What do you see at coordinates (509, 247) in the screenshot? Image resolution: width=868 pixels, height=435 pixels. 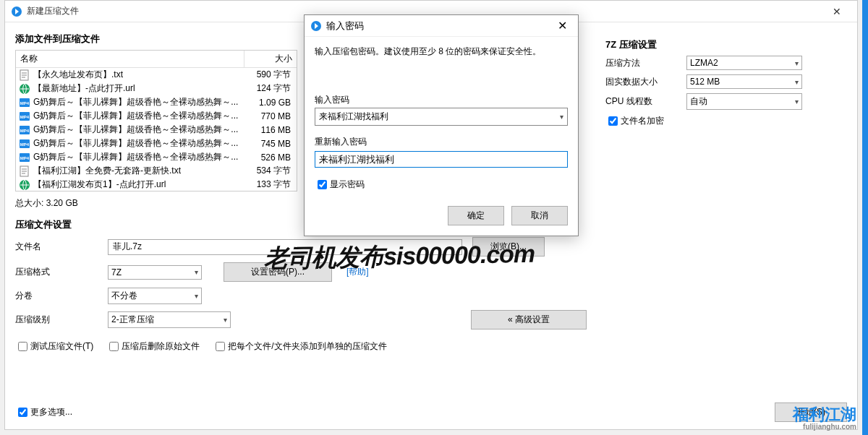 I see `browse-button: 浏览(B)...` at bounding box center [509, 247].